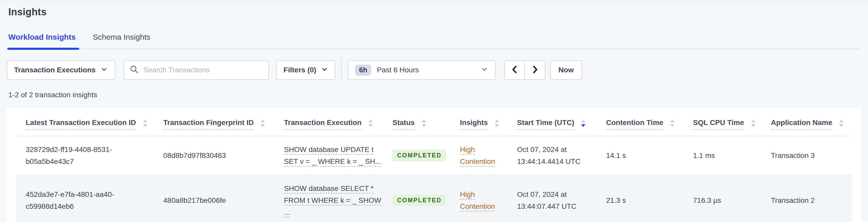 The width and height of the screenshot is (868, 222). Describe the element at coordinates (333, 156) in the screenshot. I see `transaction-execution-link: SHOW database UPDATE t SET v = _ WHERE k…` at that location.